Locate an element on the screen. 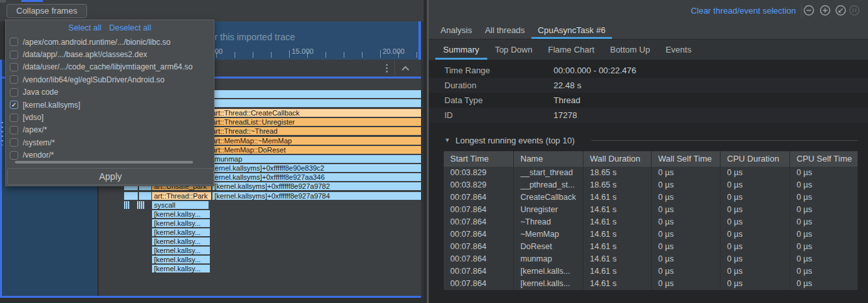  subtab-top-down: Top Down is located at coordinates (514, 49).